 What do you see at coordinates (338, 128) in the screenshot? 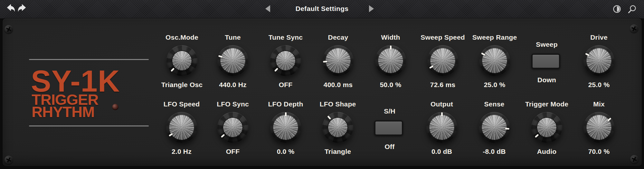
I see `control-lfo-shape: LFO Shape Triangle` at bounding box center [338, 128].